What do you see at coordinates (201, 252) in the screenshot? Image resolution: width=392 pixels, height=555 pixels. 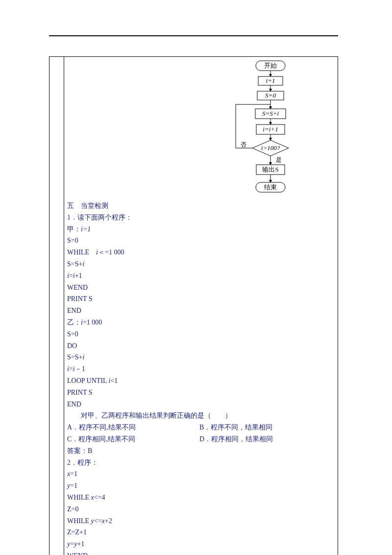 I see `jia-2: WHILE i＜=1 000` at bounding box center [201, 252].